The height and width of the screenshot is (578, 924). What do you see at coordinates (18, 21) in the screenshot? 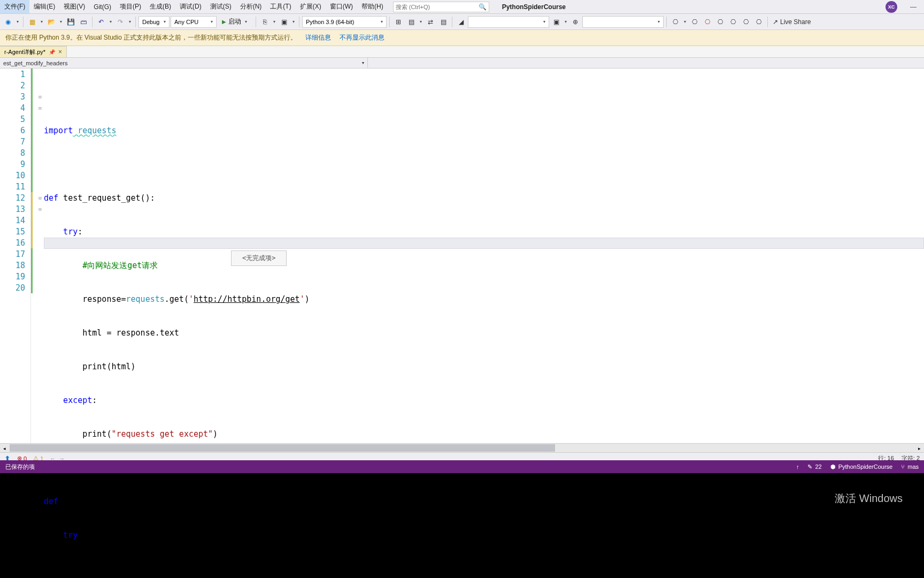
I see `nav-back-dropdown: ▾` at bounding box center [18, 21].